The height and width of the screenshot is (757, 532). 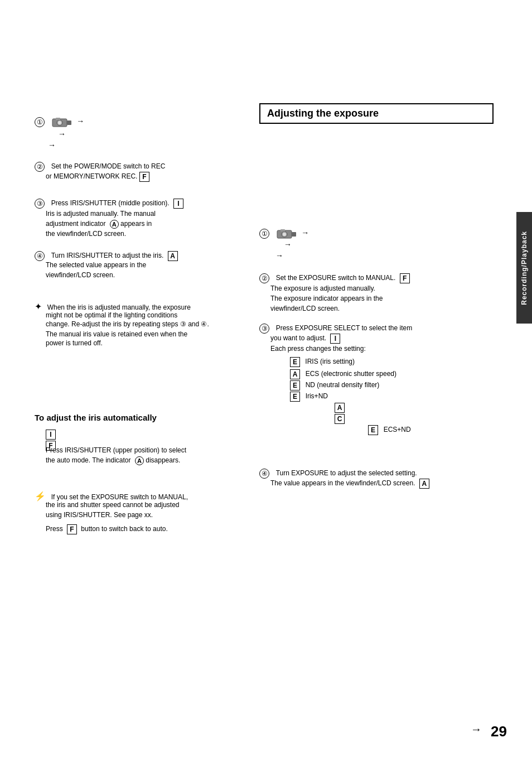 I want to click on icon-E-ecs-nd: E, so click(x=373, y=430).